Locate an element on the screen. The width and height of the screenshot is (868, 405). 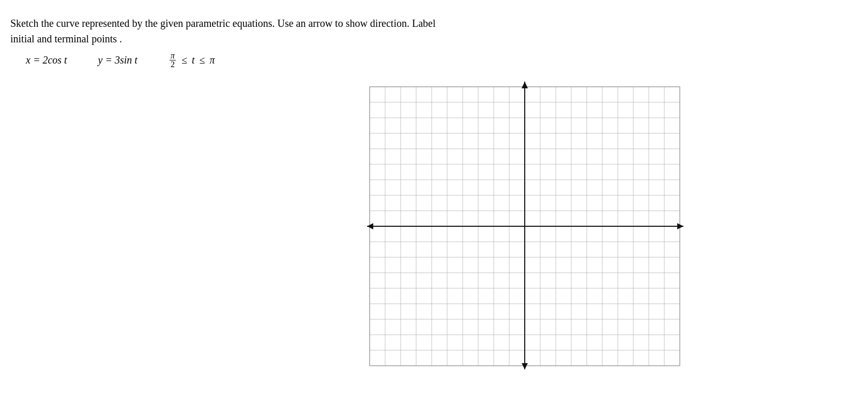
y-axis-arrow-up is located at coordinates (525, 85).